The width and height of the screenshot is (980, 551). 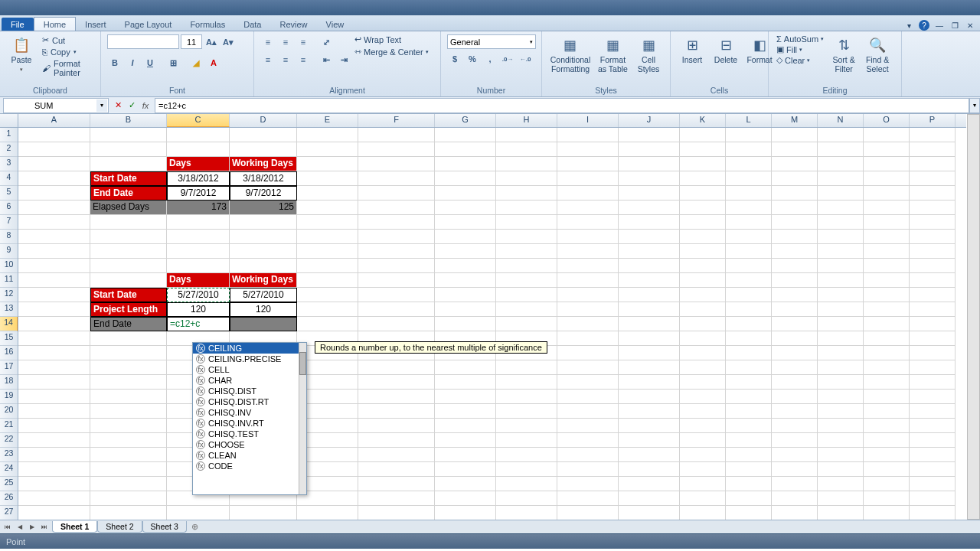 What do you see at coordinates (56, 106) in the screenshot?
I see `name-box: SUM▾` at bounding box center [56, 106].